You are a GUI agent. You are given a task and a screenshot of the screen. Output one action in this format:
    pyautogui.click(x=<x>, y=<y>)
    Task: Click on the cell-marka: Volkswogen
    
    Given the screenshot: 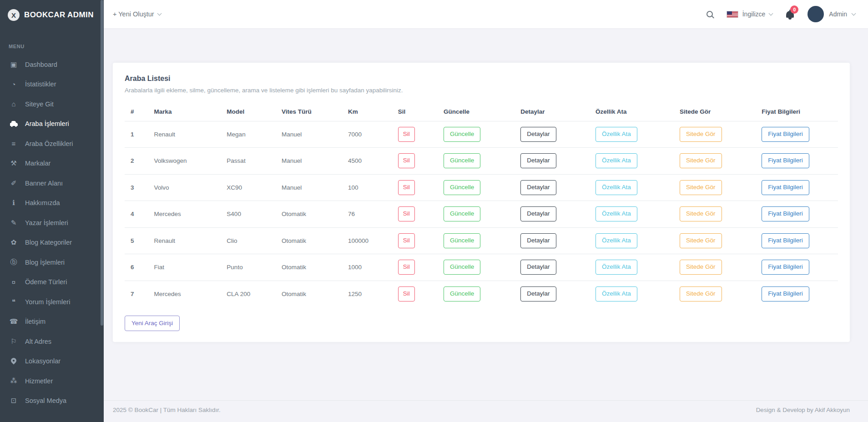 What is the action you would take?
    pyautogui.click(x=187, y=161)
    